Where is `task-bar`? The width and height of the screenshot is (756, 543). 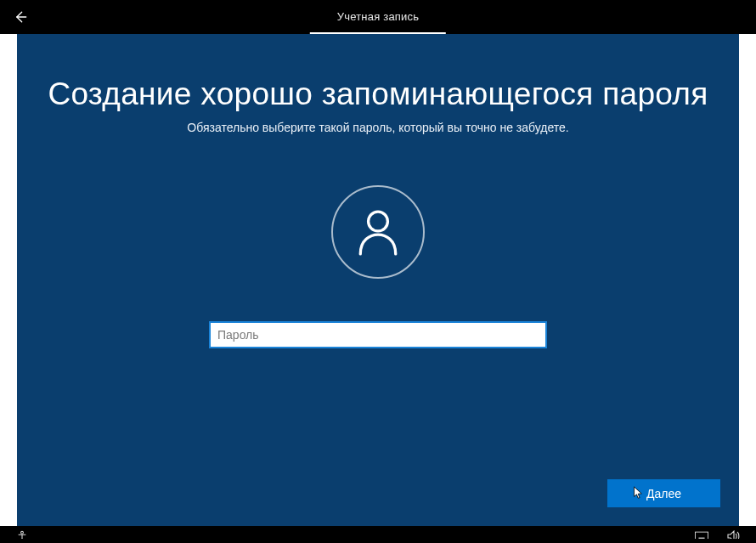 task-bar is located at coordinates (378, 535).